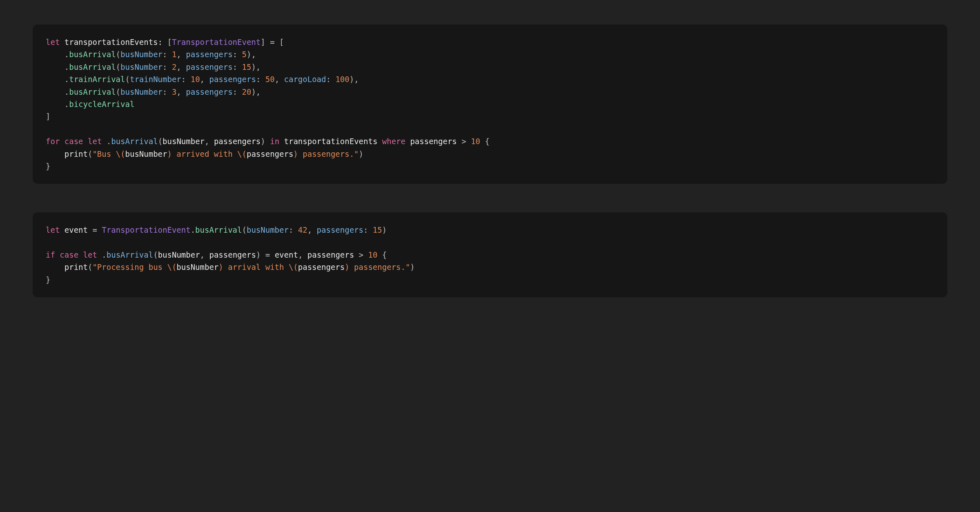 The height and width of the screenshot is (512, 980). I want to click on code-token: "Bus, so click(104, 154).